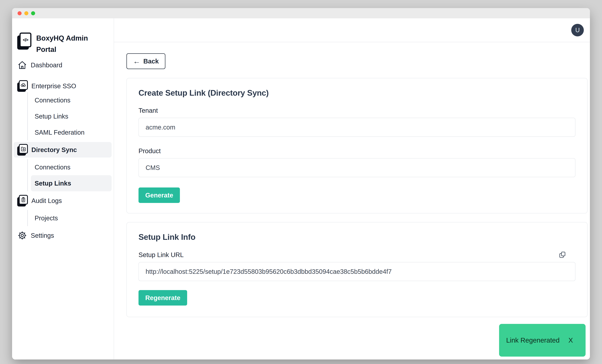  What do you see at coordinates (146, 61) in the screenshot?
I see `back-button: ← Back` at bounding box center [146, 61].